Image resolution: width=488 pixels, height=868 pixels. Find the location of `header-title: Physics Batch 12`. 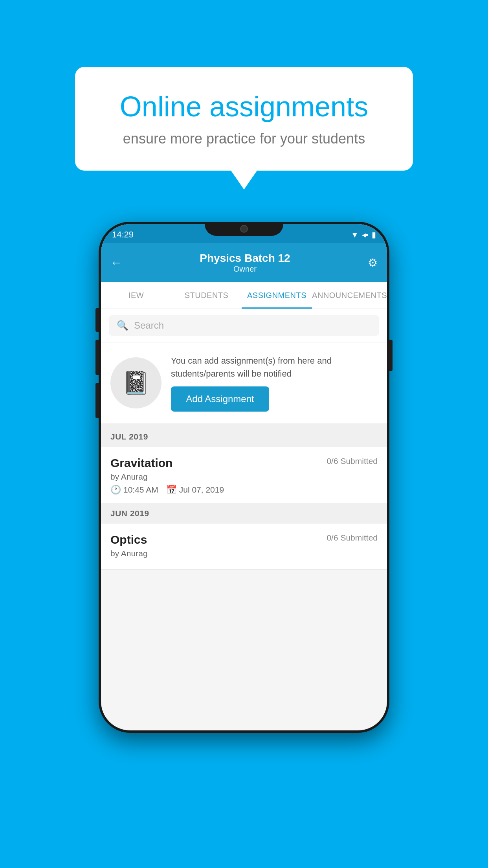

header-title: Physics Batch 12 is located at coordinates (245, 258).